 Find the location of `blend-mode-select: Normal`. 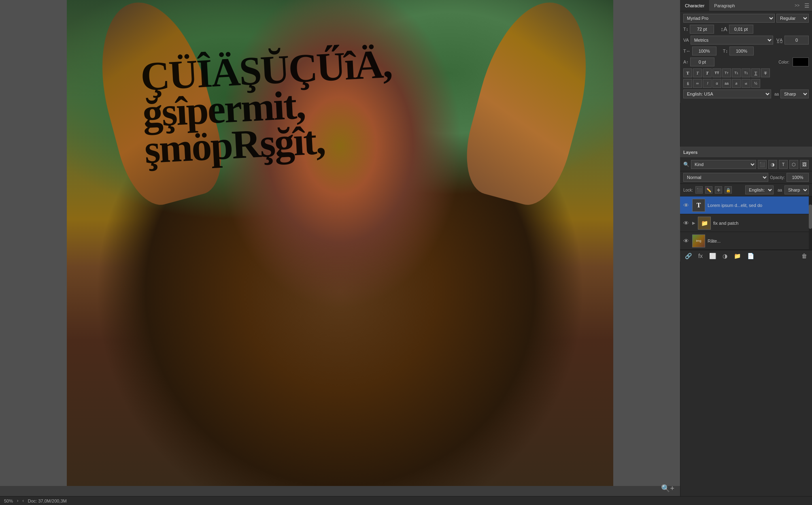

blend-mode-select: Normal is located at coordinates (726, 177).